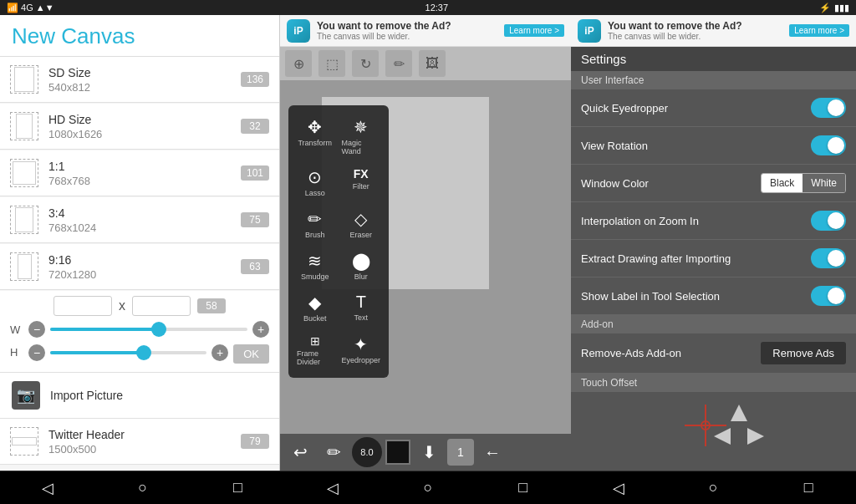 This screenshot has height=504, width=856. Describe the element at coordinates (365, 64) in the screenshot. I see `toolbar-rotate-icon: ↻` at that location.